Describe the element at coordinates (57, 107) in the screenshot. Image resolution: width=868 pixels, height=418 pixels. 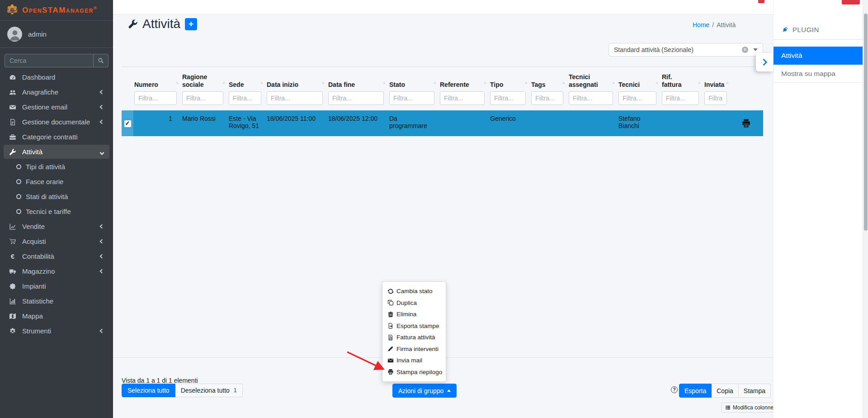
I see `sidebar-item-gestione-email: Gestione email` at that location.